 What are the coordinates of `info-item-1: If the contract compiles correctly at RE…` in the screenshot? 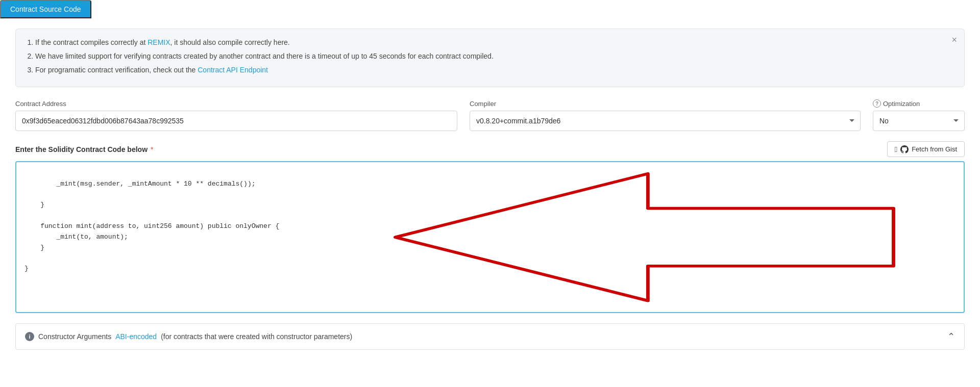 It's located at (495, 43).